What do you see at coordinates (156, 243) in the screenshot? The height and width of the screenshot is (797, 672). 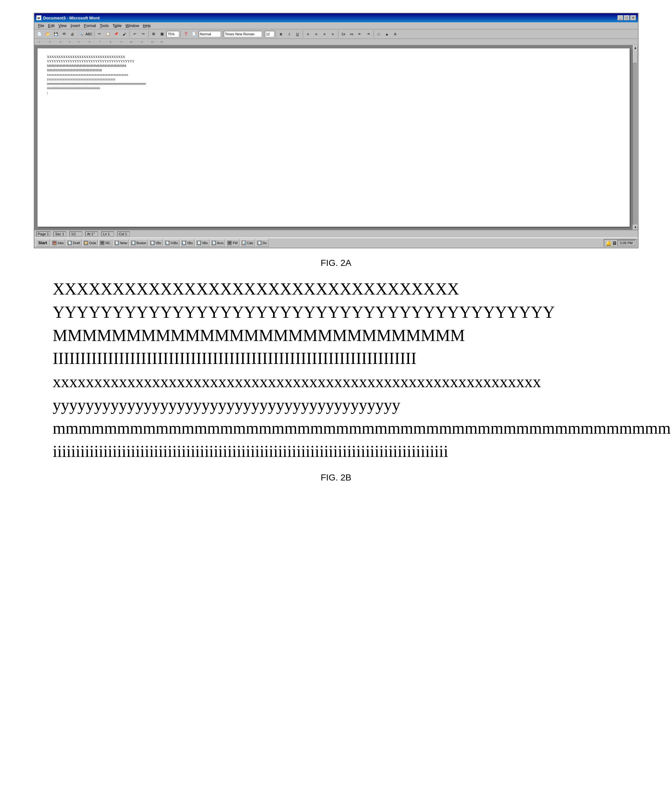 I see `taskbar-bo1: 📄 \\Bo` at bounding box center [156, 243].